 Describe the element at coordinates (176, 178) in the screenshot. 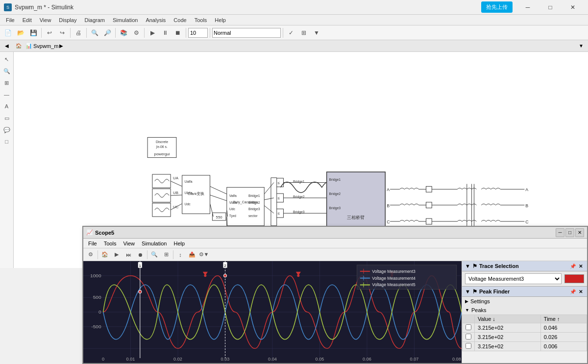

I see `svg-text: UA` at that location.